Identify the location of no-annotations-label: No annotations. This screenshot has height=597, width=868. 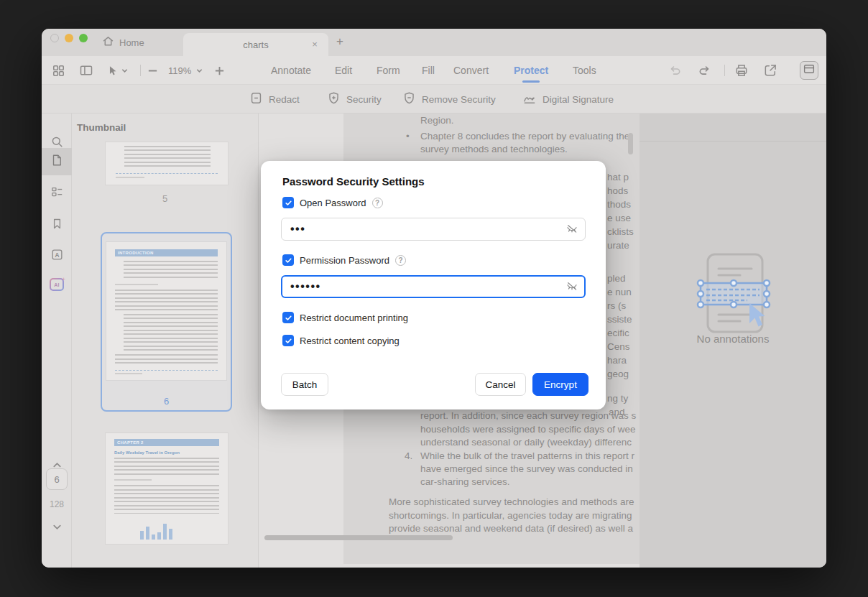
(733, 339).